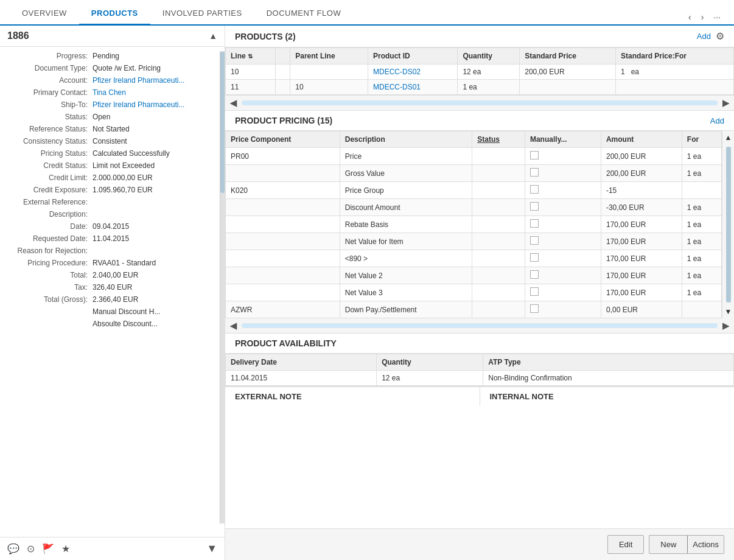  What do you see at coordinates (155, 239) in the screenshot?
I see `field-value-requested-date: 11.04.2015` at bounding box center [155, 239].